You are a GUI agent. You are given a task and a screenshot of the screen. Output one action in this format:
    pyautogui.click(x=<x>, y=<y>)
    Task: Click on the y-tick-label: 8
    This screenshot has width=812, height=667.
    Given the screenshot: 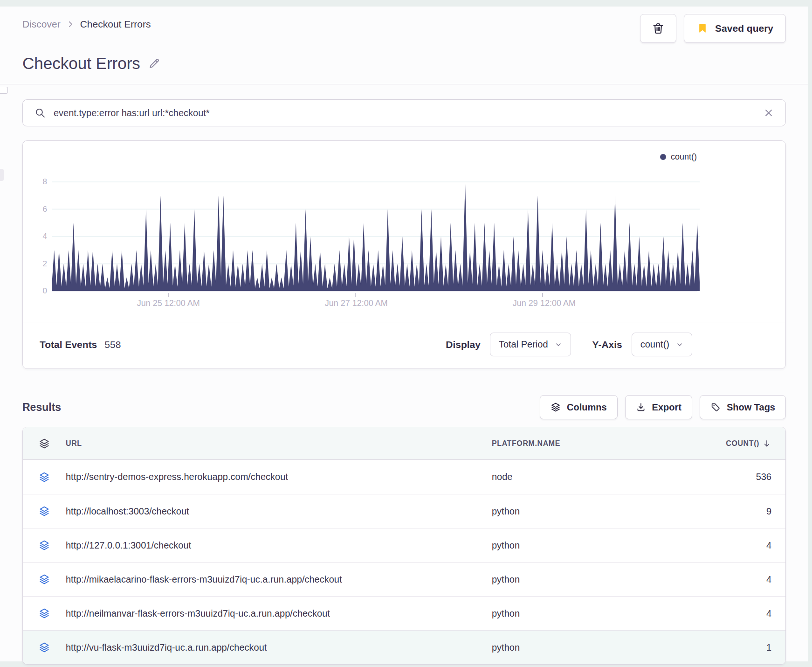 What is the action you would take?
    pyautogui.click(x=45, y=182)
    